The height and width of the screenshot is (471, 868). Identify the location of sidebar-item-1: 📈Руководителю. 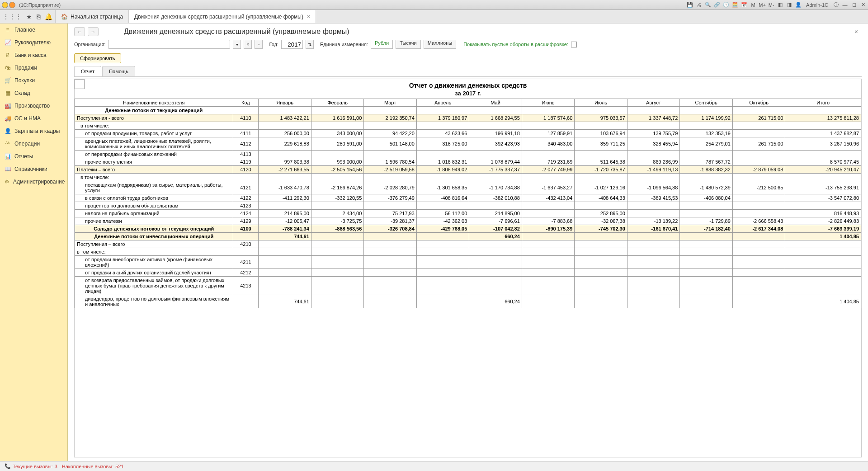
(33, 42).